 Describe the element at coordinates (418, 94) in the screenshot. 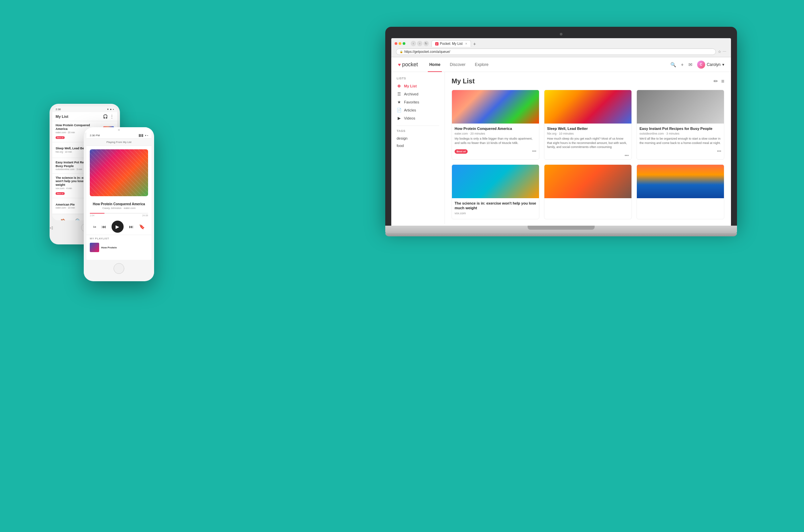

I see `sidebar-item-archived: ☰ Archived` at that location.